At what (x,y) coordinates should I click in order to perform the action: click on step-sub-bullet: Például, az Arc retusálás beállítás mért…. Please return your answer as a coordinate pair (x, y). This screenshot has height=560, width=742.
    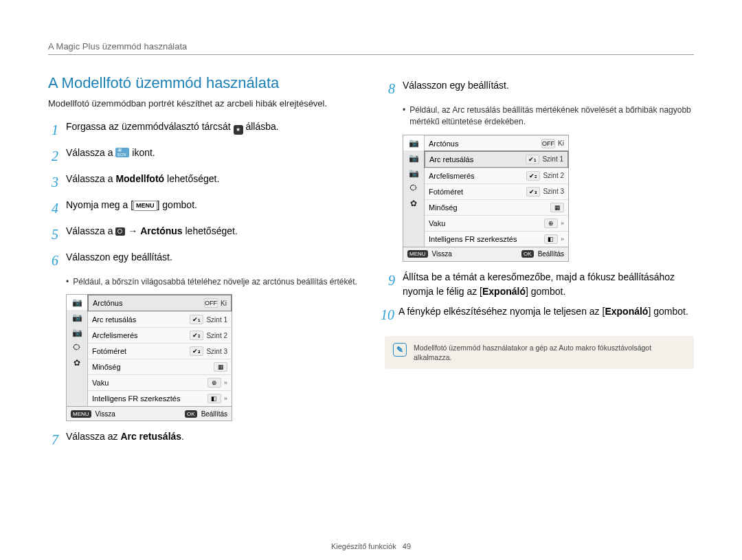
    Looking at the image, I should click on (548, 116).